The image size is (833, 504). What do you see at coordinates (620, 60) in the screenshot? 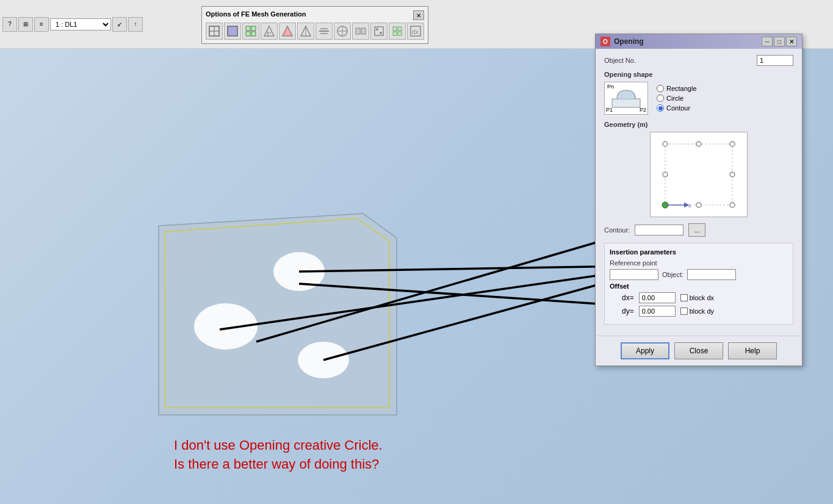
I see `object-no-label: Object No.` at bounding box center [620, 60].